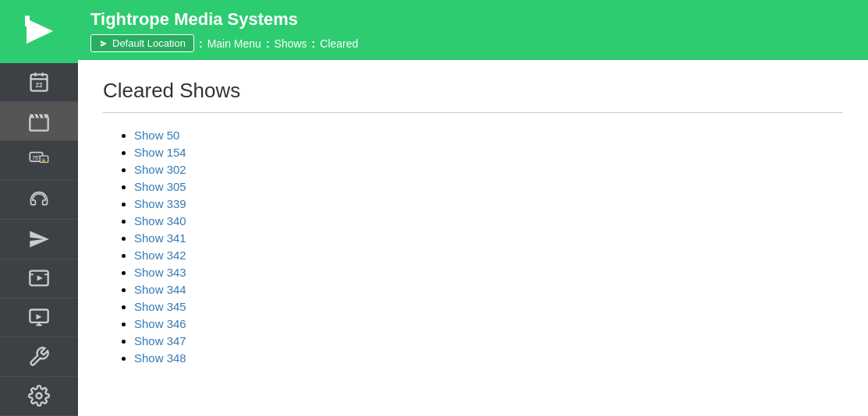 The width and height of the screenshot is (868, 416). What do you see at coordinates (268, 44) in the screenshot?
I see `breadcrumb-sep2: :` at bounding box center [268, 44].